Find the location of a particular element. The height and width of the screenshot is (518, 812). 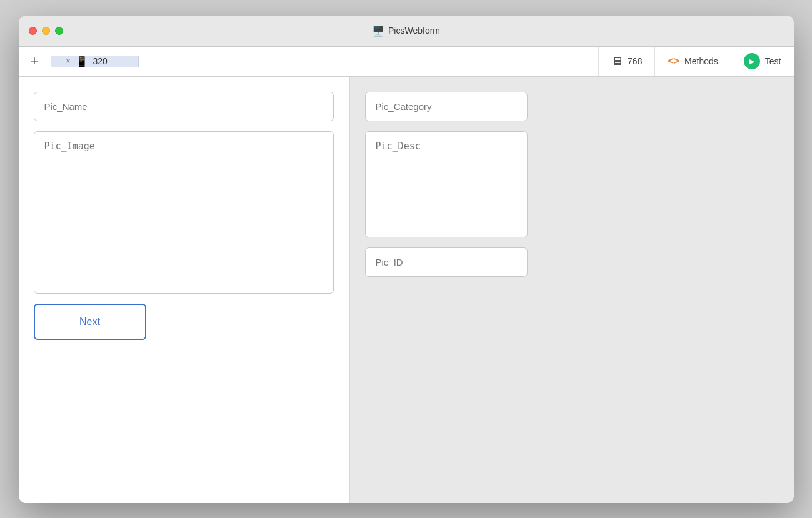

add-tab-button: + is located at coordinates (35, 61).